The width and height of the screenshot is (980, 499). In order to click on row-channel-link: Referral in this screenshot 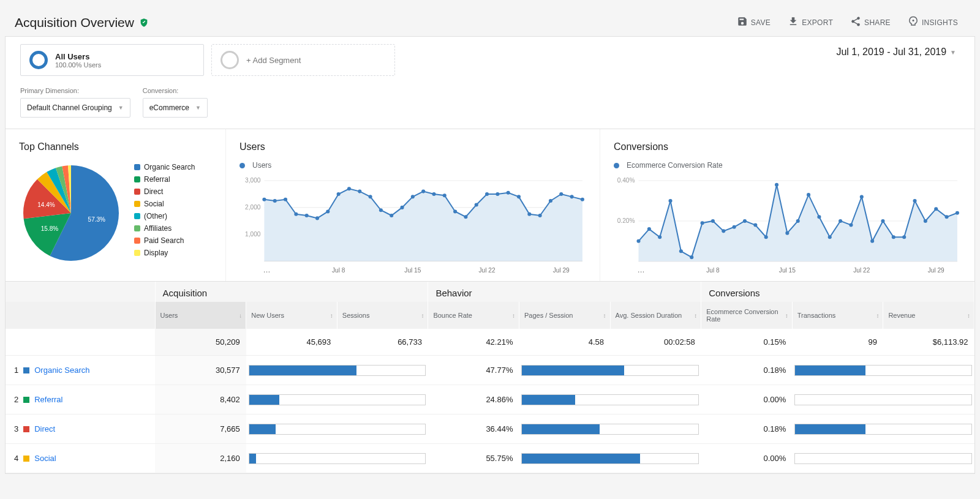, I will do `click(48, 399)`.